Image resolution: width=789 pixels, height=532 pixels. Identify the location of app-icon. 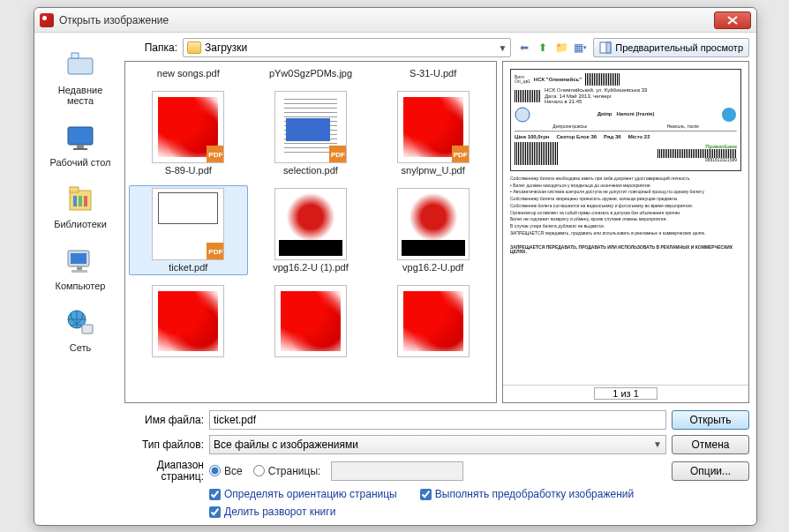
(47, 20).